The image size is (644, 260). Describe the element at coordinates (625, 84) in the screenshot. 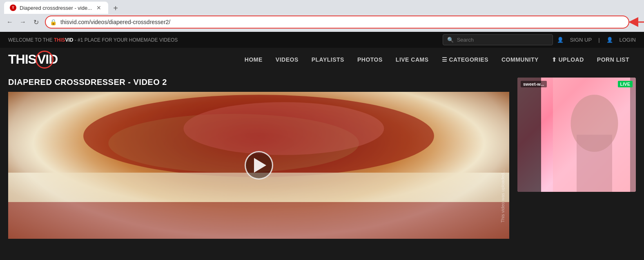

I see `live-badge: LIVE` at that location.